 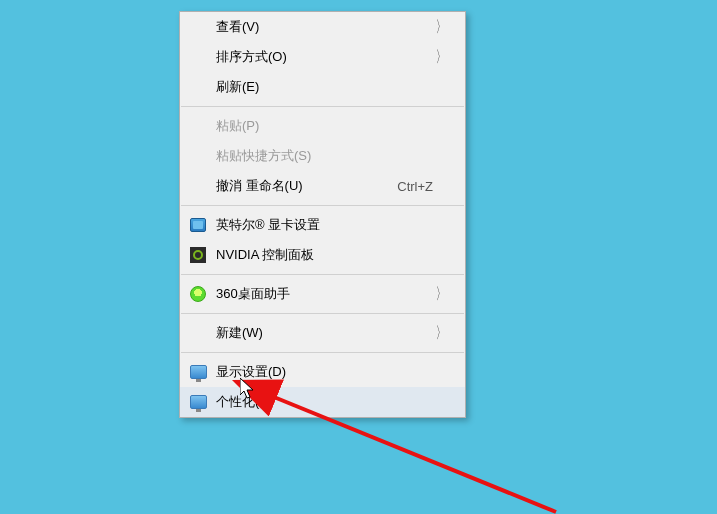 What do you see at coordinates (334, 156) in the screenshot?
I see `menu-label: 粘贴快捷方式(S)` at bounding box center [334, 156].